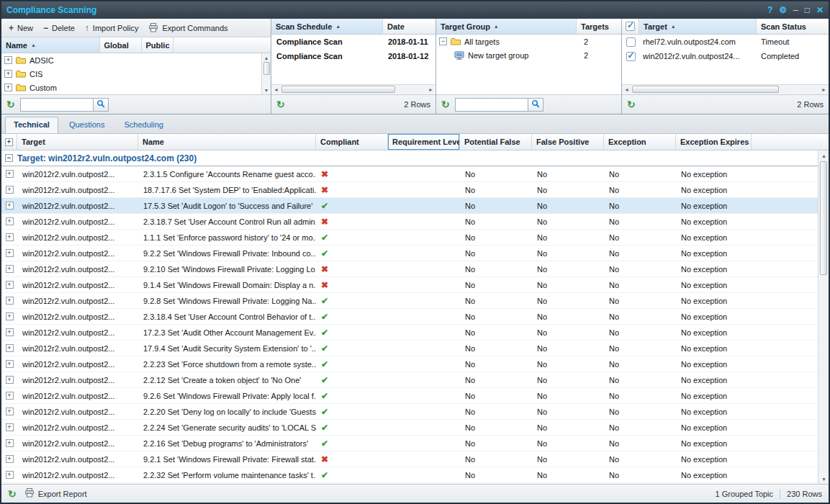 Image resolution: width=830 pixels, height=504 pixels. I want to click on column-header-requirement-level: Requirement Level, so click(424, 142).